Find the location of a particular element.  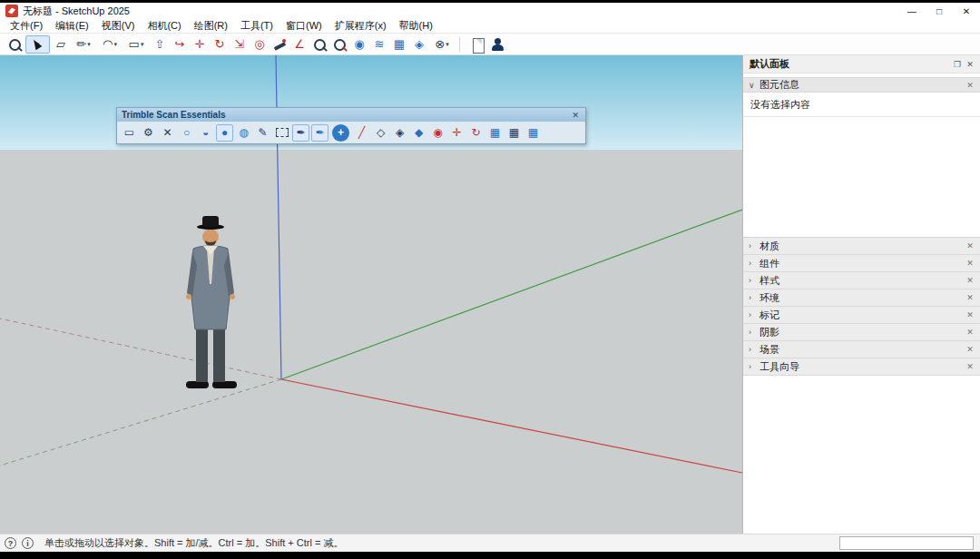

menu-tools: 工具(T) is located at coordinates (257, 25).